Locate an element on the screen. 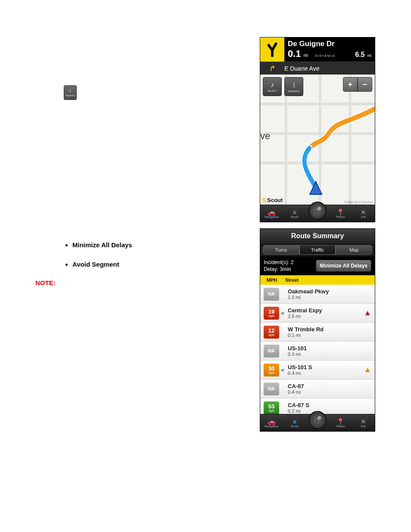  car-icon: 🚗 is located at coordinates (271, 212).